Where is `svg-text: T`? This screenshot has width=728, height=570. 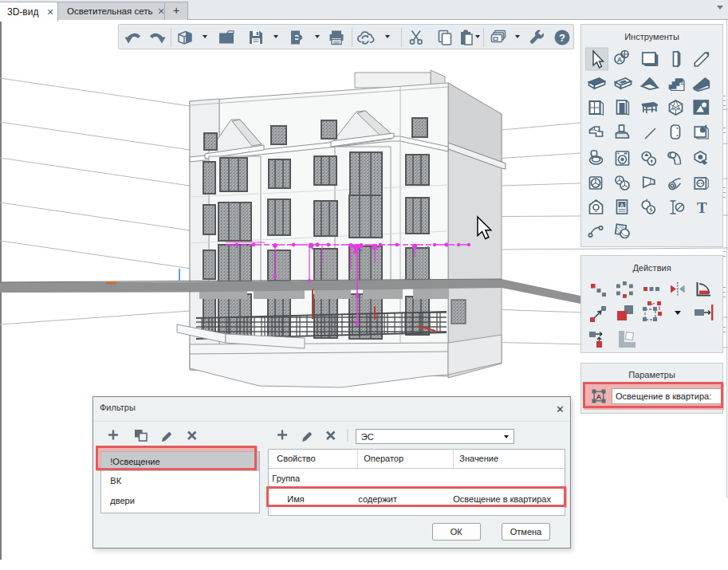
svg-text: T is located at coordinates (702, 207).